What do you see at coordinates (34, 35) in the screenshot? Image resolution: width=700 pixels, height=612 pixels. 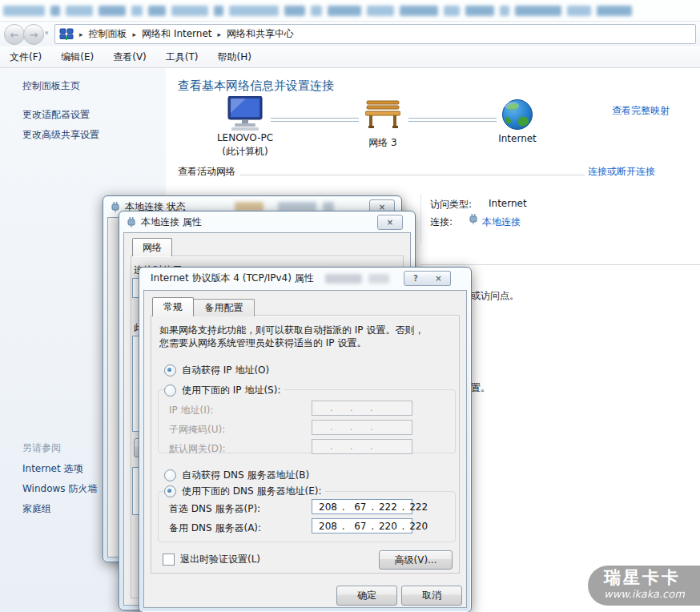 I see `forward-icon: →` at bounding box center [34, 35].